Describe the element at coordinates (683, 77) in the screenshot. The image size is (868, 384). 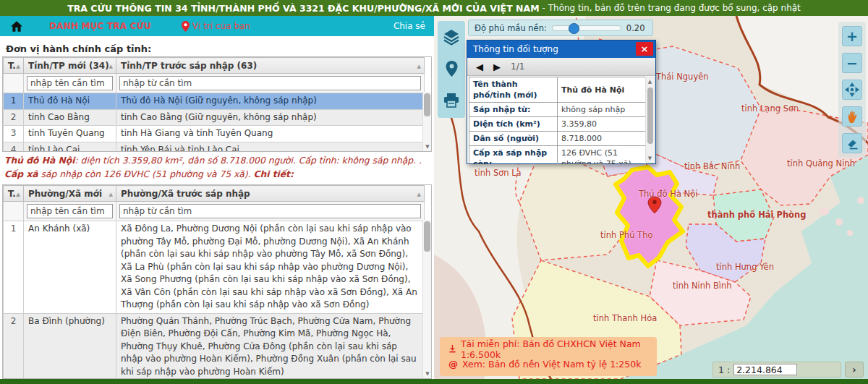
I see `map-label: Thái Nguyên` at that location.